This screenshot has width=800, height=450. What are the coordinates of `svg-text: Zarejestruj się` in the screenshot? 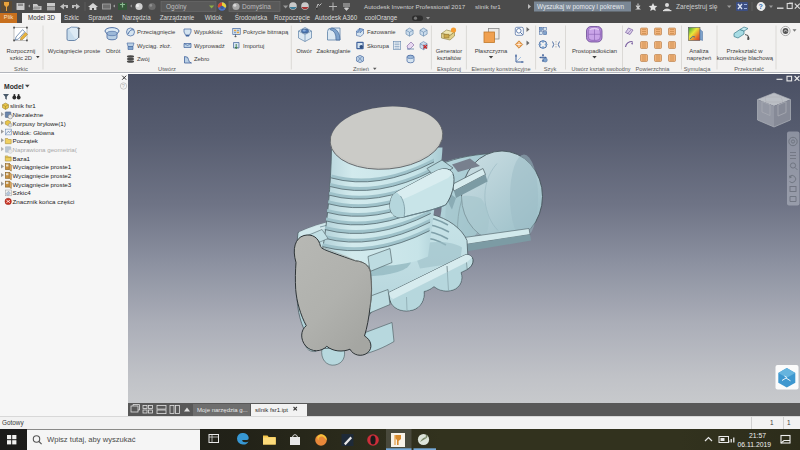 It's located at (697, 7).